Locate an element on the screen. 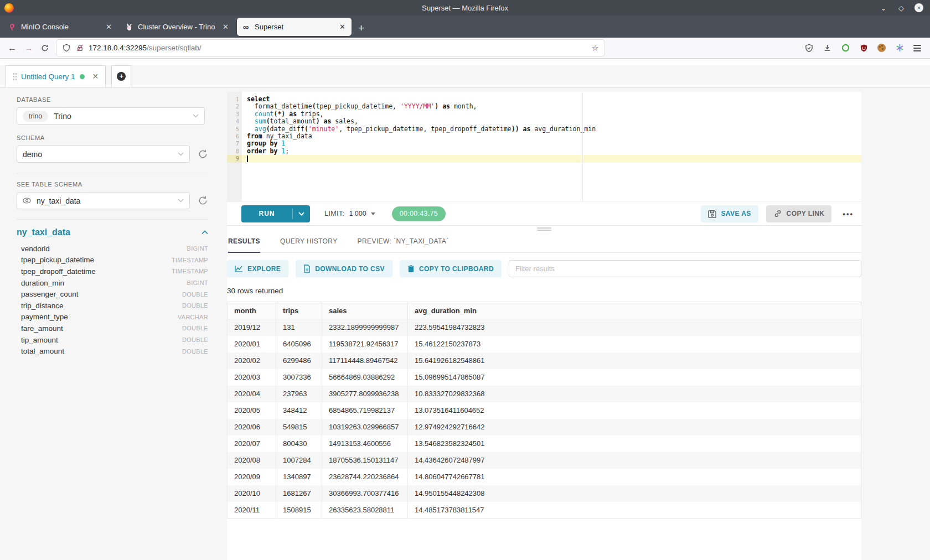 Image resolution: width=930 pixels, height=560 pixels. code-line: group by 1 is located at coordinates (551, 144).